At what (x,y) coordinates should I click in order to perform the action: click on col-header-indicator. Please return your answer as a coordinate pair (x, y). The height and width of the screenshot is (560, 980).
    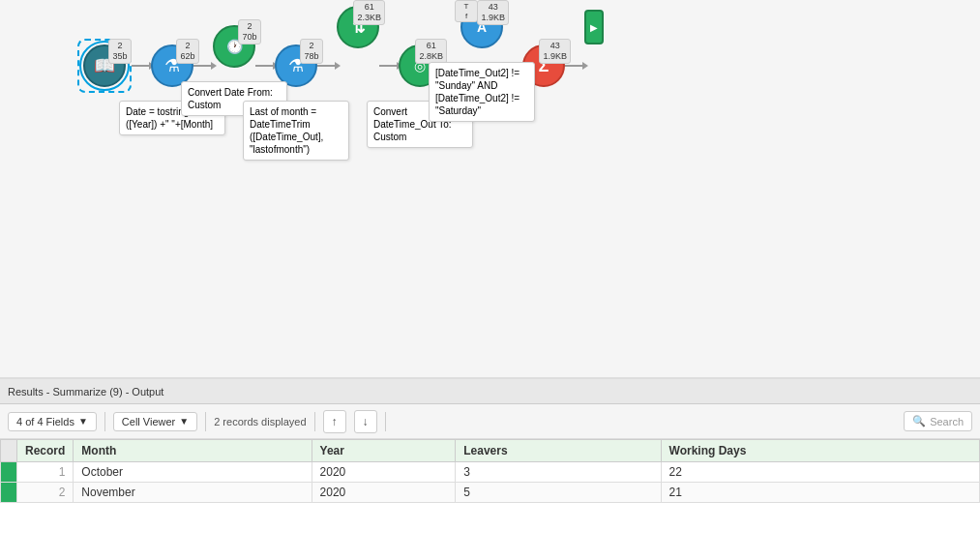
    Looking at the image, I should click on (10, 451).